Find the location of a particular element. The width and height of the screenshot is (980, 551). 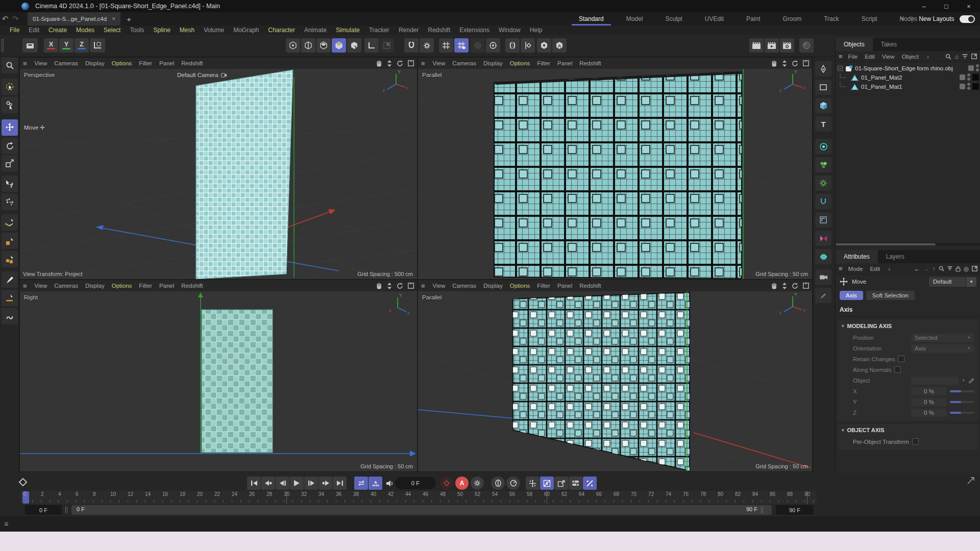

commander-search-icon is located at coordinates (10, 65).